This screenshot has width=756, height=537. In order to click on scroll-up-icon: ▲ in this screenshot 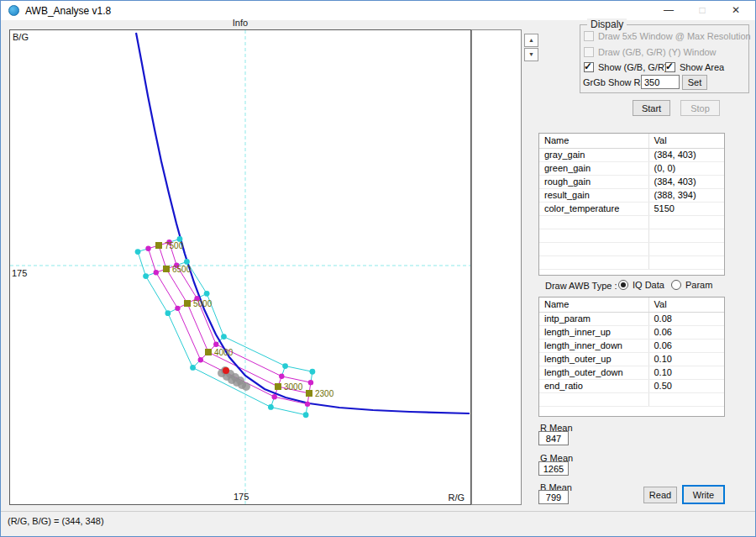, I will do `click(531, 40)`.